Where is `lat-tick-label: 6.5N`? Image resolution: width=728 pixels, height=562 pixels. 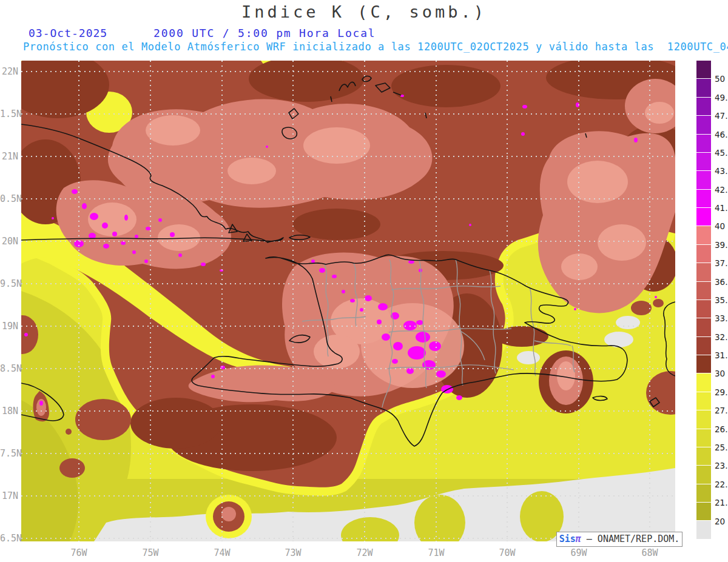
lat-tick-label: 6.5N is located at coordinates (9, 538).